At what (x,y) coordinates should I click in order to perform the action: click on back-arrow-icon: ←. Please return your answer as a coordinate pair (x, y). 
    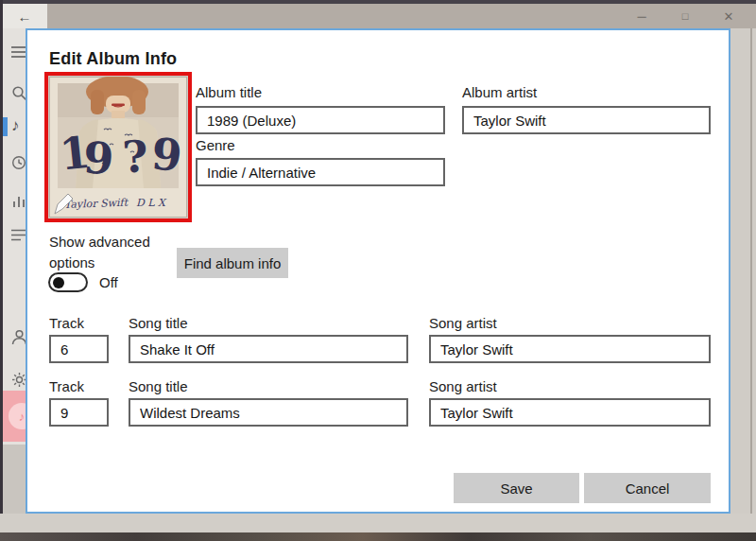
    Looking at the image, I should click on (25, 17).